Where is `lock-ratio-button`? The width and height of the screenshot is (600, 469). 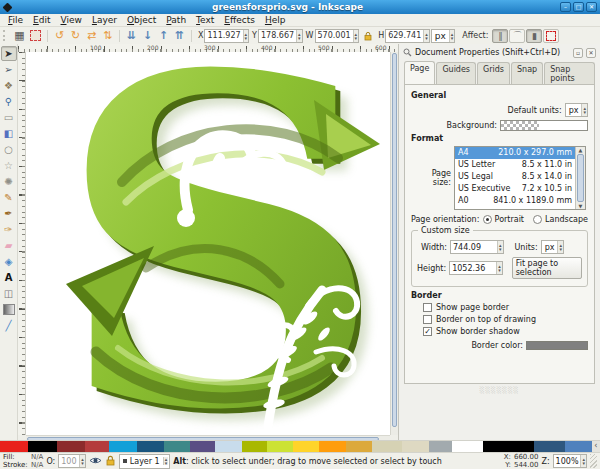 lock-ratio-button is located at coordinates (368, 36).